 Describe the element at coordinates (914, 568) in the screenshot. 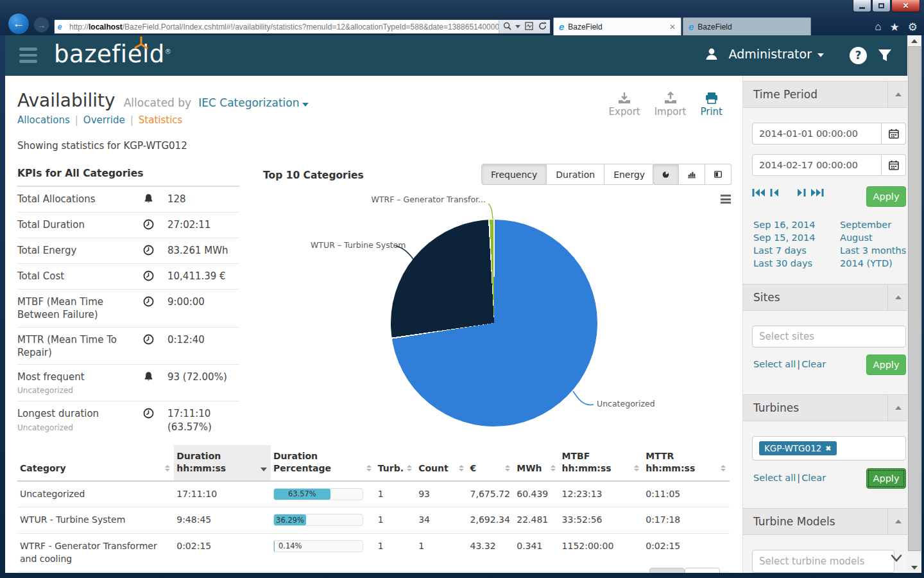

I see `scrollbar-down-icon` at that location.